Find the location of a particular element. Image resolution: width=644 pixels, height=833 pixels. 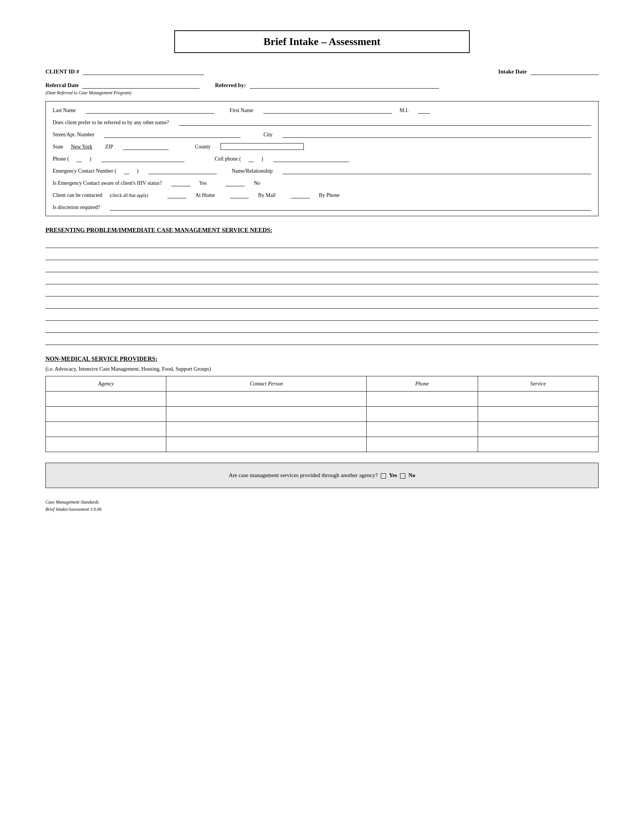

phone-line is located at coordinates (143, 159).